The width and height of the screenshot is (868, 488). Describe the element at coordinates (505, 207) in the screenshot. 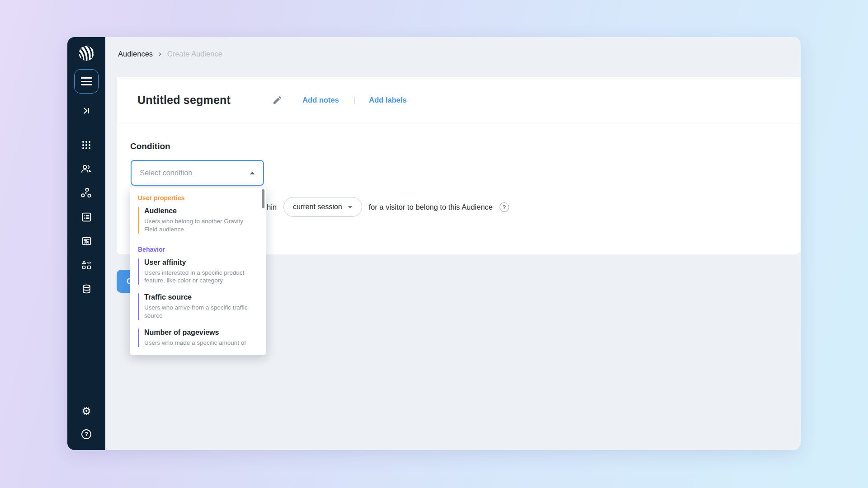

I see `sentence-help-icon: ?` at that location.